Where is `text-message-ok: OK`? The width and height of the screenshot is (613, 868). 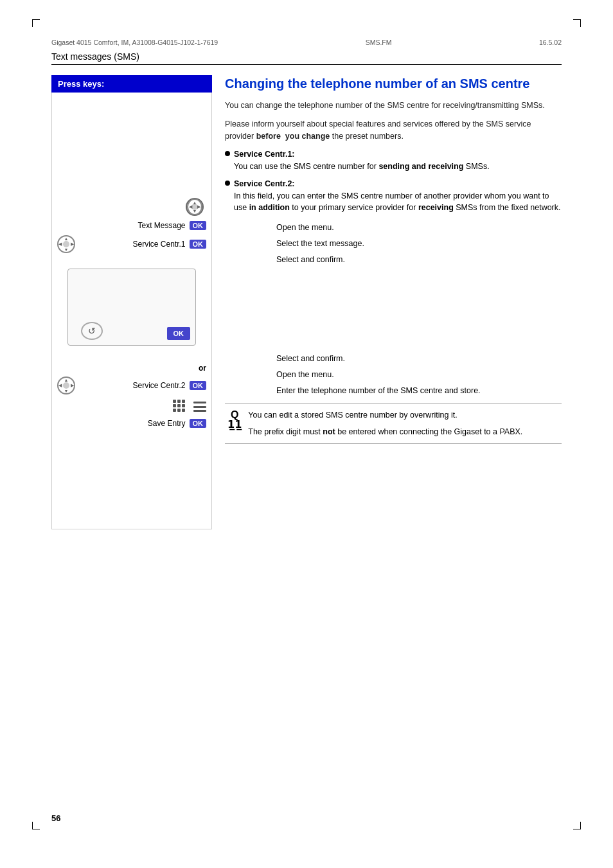
text-message-ok: OK is located at coordinates (198, 226).